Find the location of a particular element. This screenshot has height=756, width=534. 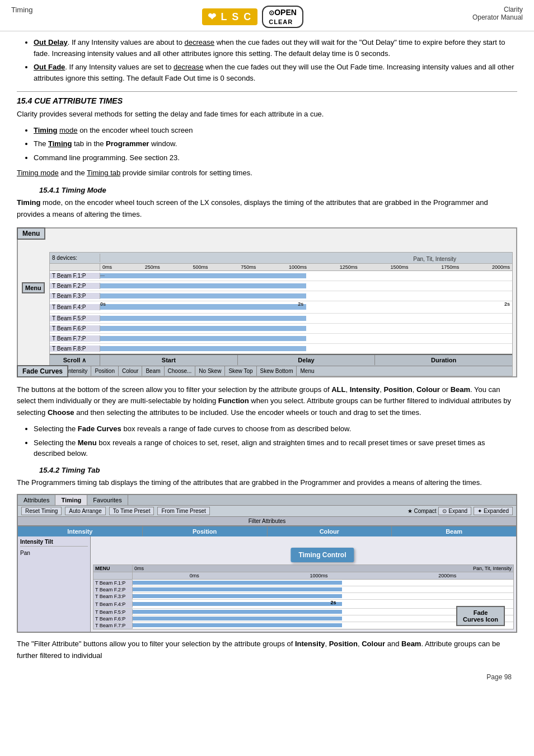

mini-row-1: T Beam F.1:P is located at coordinates (303, 583).